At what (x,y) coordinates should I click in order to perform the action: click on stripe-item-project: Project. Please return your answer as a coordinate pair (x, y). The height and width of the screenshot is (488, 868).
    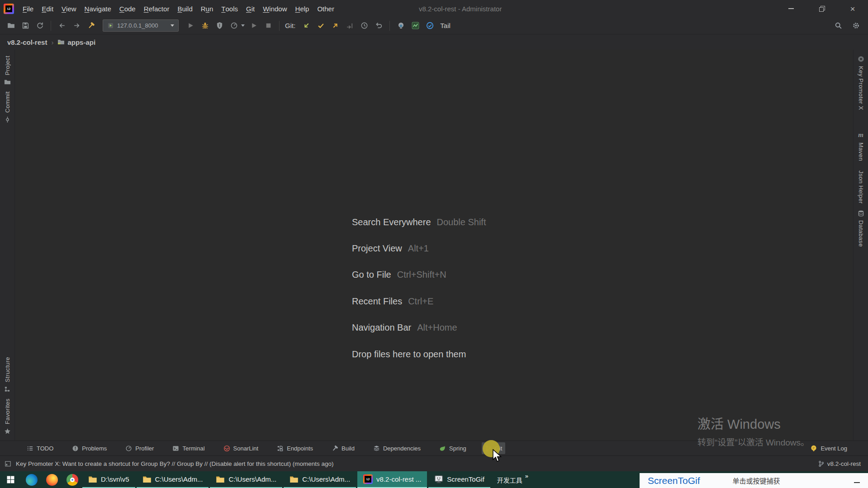
    Looking at the image, I should click on (7, 71).